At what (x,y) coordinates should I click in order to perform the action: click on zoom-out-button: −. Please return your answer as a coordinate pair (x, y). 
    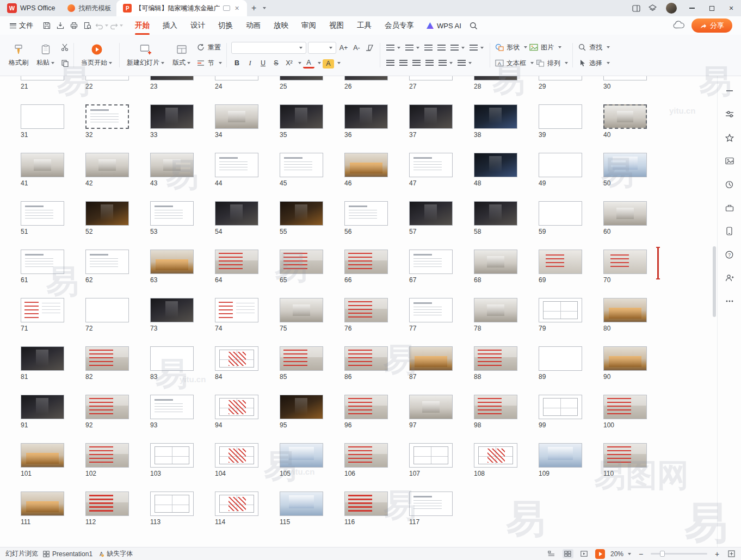
    Looking at the image, I should click on (641, 554).